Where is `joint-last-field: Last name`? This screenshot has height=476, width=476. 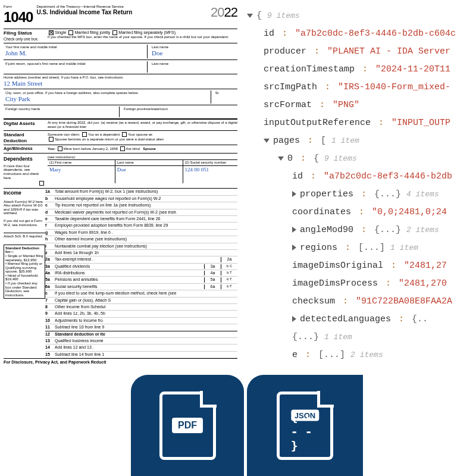
joint-last-field: Last name is located at coordinates (194, 67).